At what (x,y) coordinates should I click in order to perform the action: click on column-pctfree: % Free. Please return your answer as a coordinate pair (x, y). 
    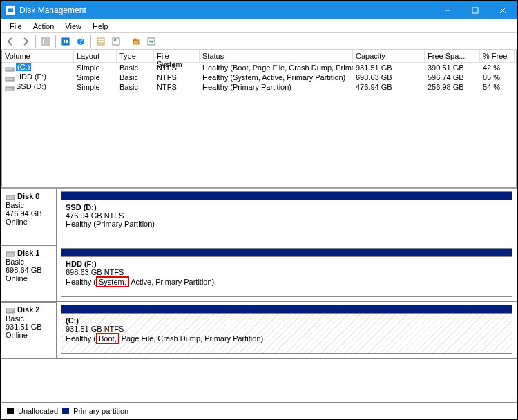
    Looking at the image, I should click on (497, 57).